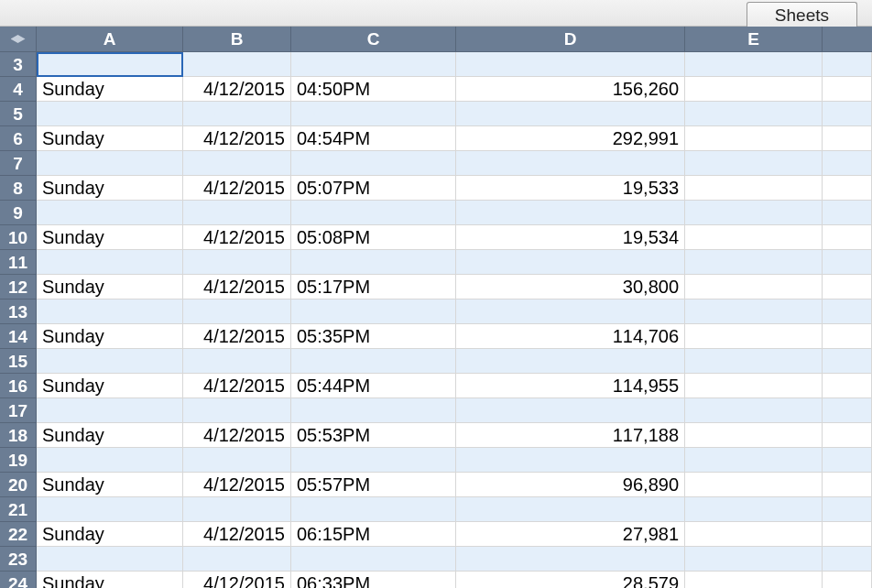 Image resolution: width=872 pixels, height=588 pixels. What do you see at coordinates (374, 337) in the screenshot?
I see `cell: 05:35PM` at bounding box center [374, 337].